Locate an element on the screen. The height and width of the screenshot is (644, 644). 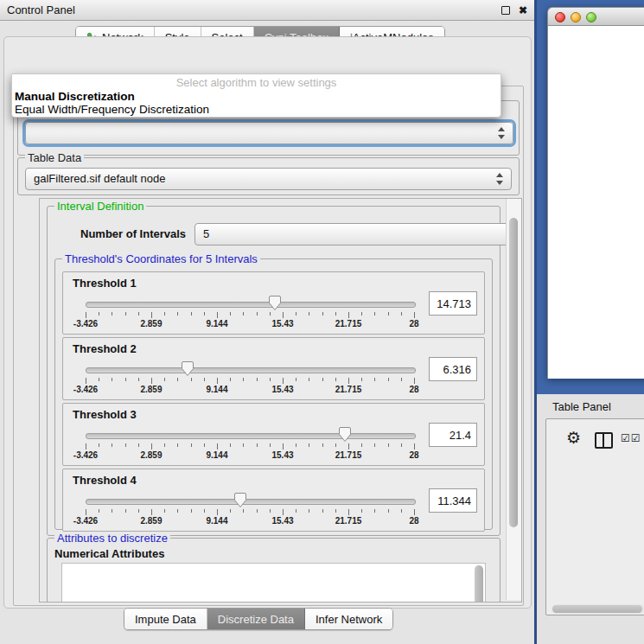
threshold-value-field: 6.316 is located at coordinates (453, 369).